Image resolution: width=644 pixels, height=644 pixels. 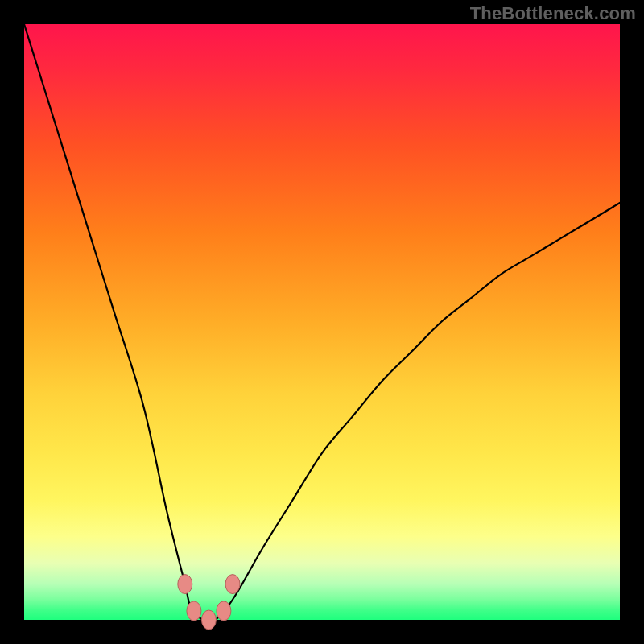 What do you see at coordinates (185, 584) in the screenshot?
I see `marker-left-upper` at bounding box center [185, 584].